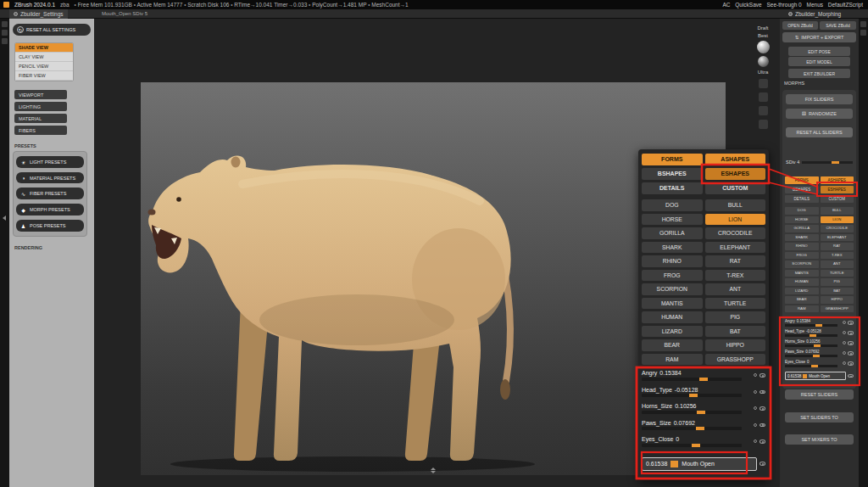 Image resolution: width=868 pixels, height=487 pixels. What do you see at coordinates (819, 51) in the screenshot?
I see `edit-pose-button: EDIT POSE` at bounding box center [819, 51].